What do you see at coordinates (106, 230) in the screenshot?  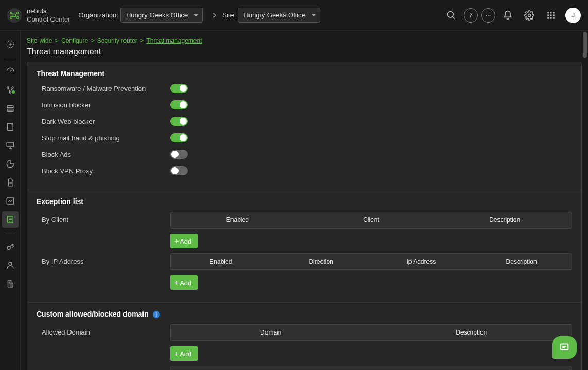 I see `by-client-label: By Client` at bounding box center [106, 230].